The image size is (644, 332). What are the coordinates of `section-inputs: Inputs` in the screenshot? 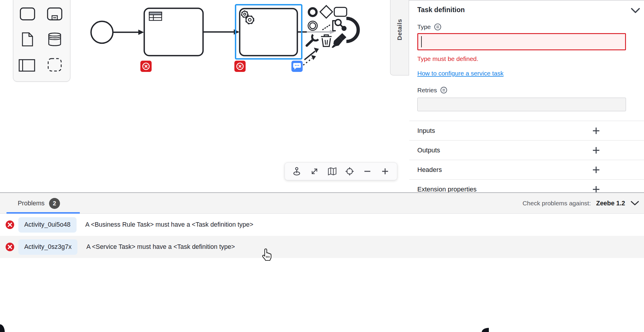 It's located at (527, 130).